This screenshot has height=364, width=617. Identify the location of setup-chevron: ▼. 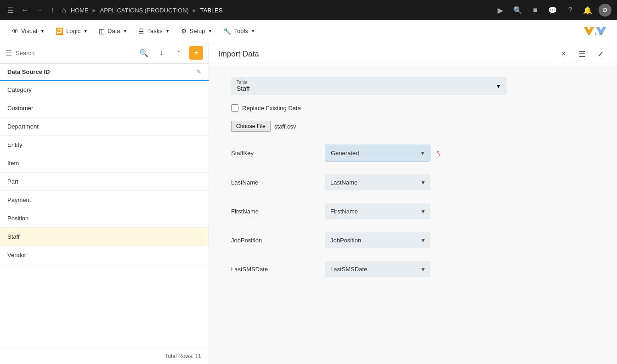
(210, 31).